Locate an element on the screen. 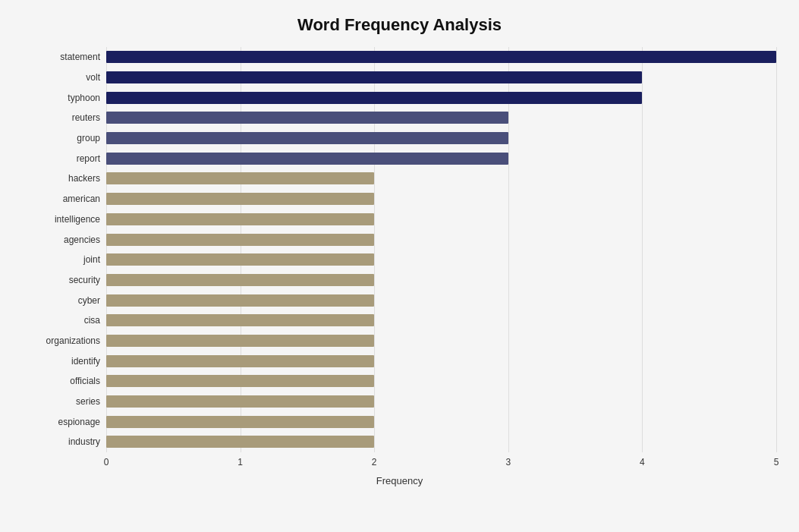 The height and width of the screenshot is (532, 799). y-label-security: security is located at coordinates (85, 280).